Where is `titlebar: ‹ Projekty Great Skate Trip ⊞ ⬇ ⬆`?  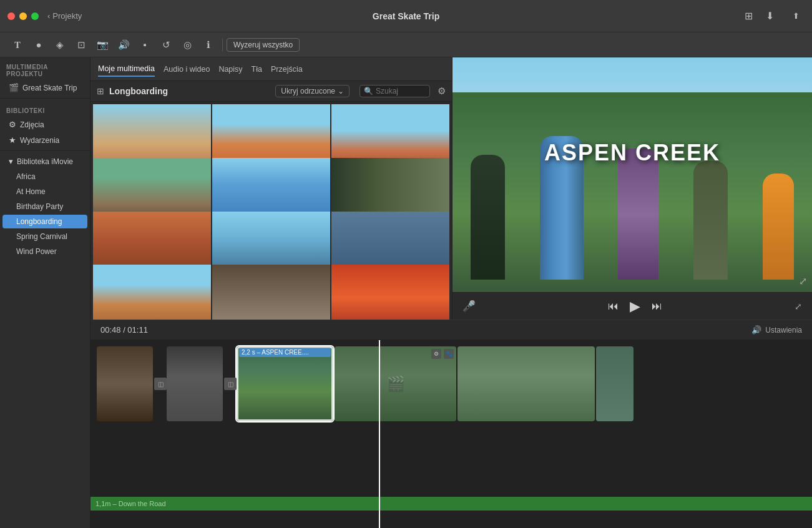
titlebar: ‹ Projekty Great Skate Trip ⊞ ⬇ ⬆ is located at coordinates (406, 16).